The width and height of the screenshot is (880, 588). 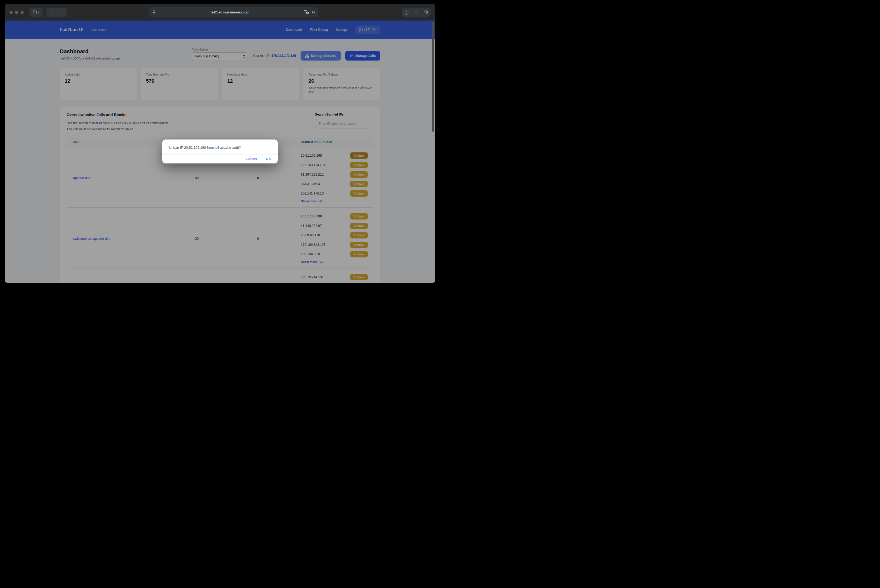 What do you see at coordinates (426, 12) in the screenshot?
I see `tab-overview-button` at bounding box center [426, 12].